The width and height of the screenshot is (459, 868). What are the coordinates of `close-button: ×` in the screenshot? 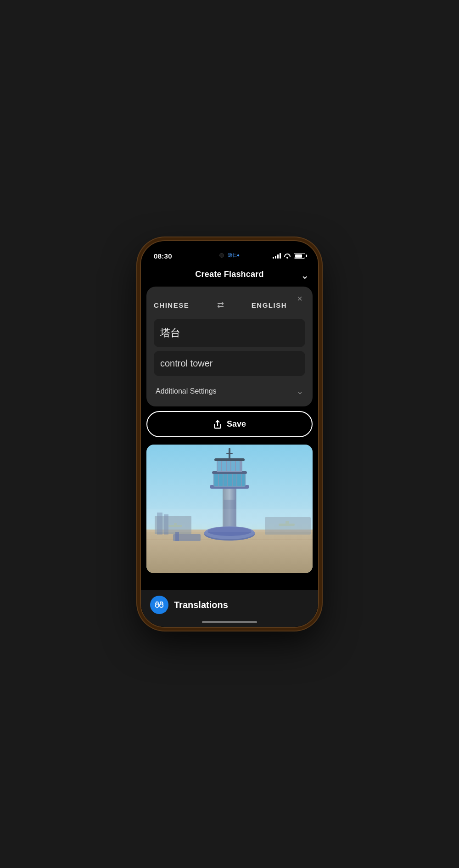 It's located at (300, 299).